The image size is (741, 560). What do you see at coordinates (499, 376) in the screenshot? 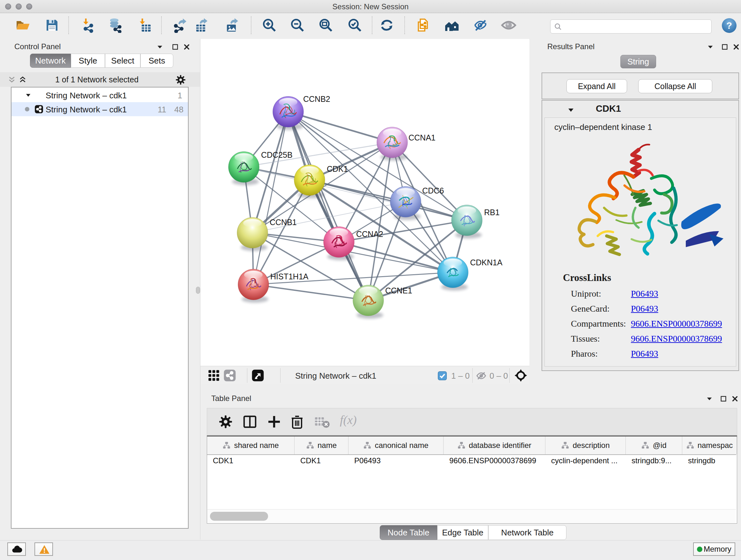
I see `hidden-count: 0 – 0` at bounding box center [499, 376].